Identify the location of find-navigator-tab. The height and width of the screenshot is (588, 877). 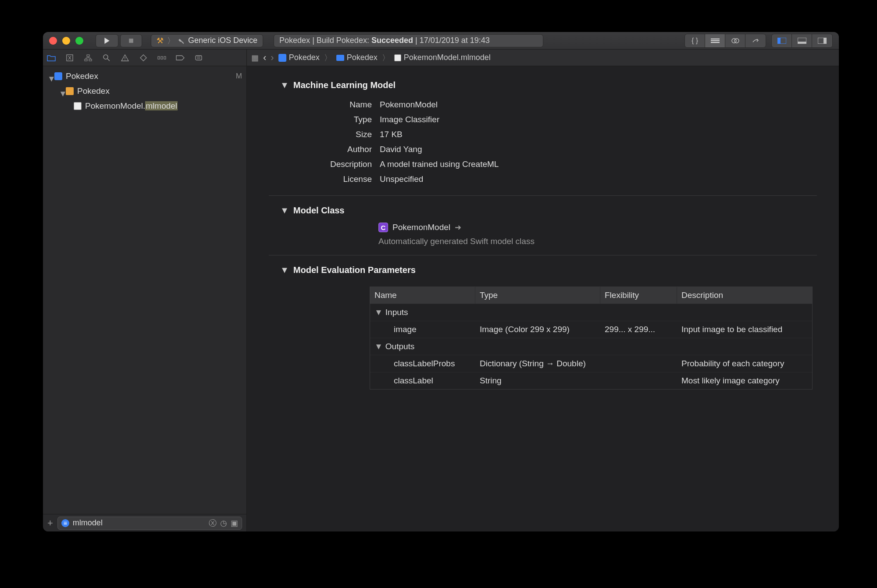
(107, 58).